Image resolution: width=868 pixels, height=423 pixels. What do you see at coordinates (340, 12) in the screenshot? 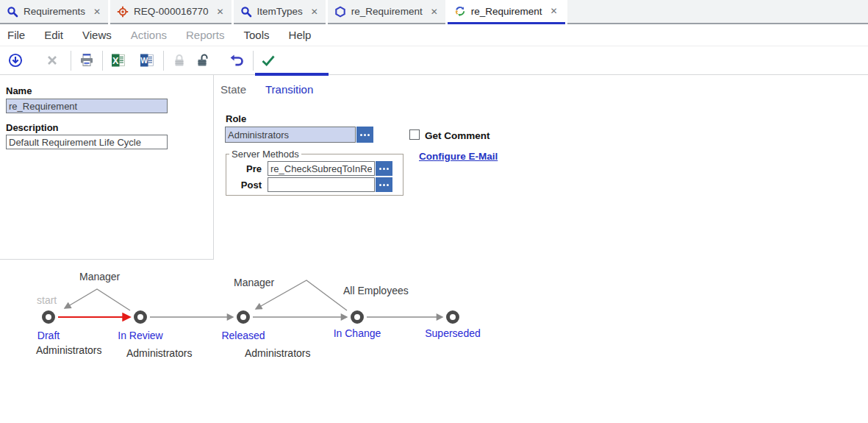
I see `hexagon-icon` at bounding box center [340, 12].